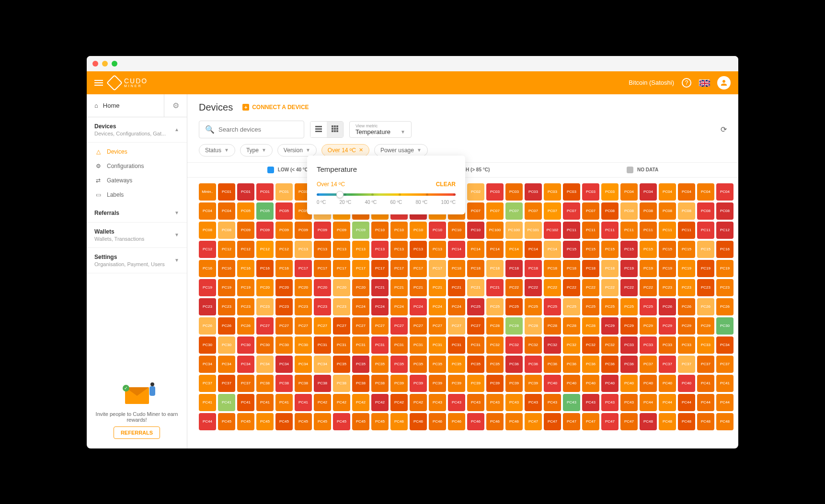 This screenshot has width=825, height=504. I want to click on device-cell: PC24, so click(361, 307).